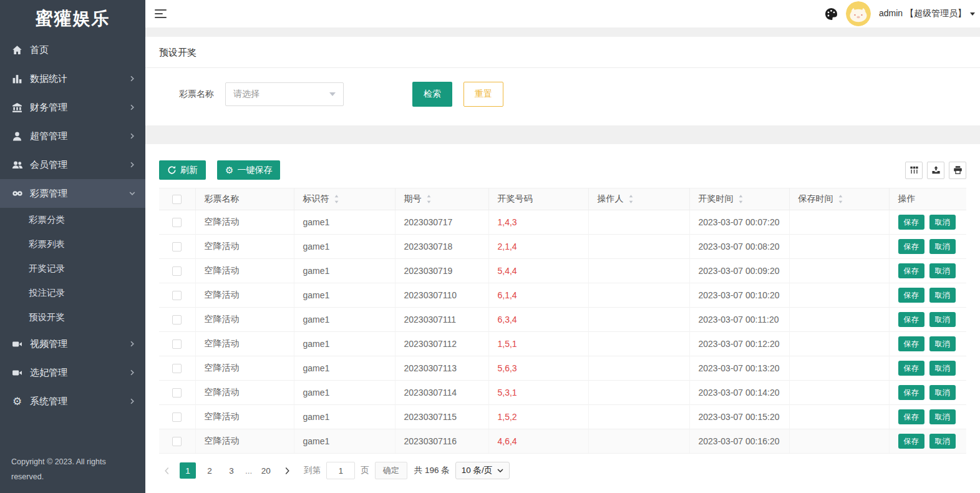 This screenshot has width=980, height=493. I want to click on sidebar-subitem-bet-records: 投注记录, so click(72, 293).